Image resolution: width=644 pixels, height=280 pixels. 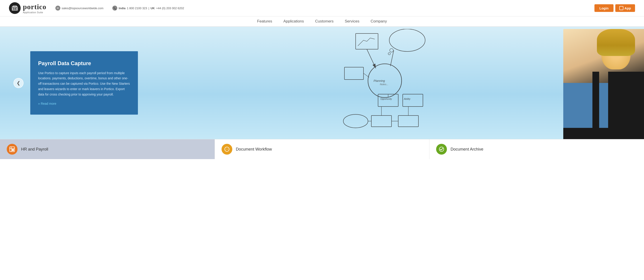 What do you see at coordinates (28, 8) in the screenshot?
I see `logo: portico Application Suite` at bounding box center [28, 8].